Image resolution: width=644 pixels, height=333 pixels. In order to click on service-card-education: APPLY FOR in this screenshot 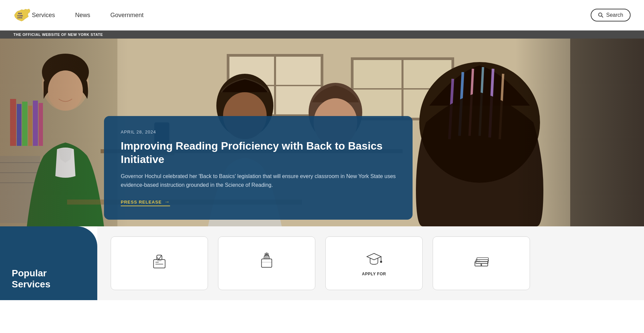, I will do `click(374, 263)`.